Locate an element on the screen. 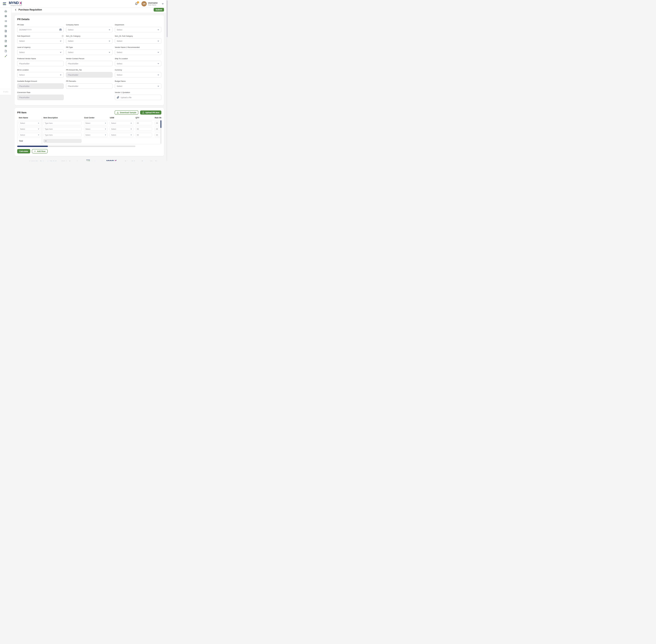  file-icon is located at coordinates (6, 51).